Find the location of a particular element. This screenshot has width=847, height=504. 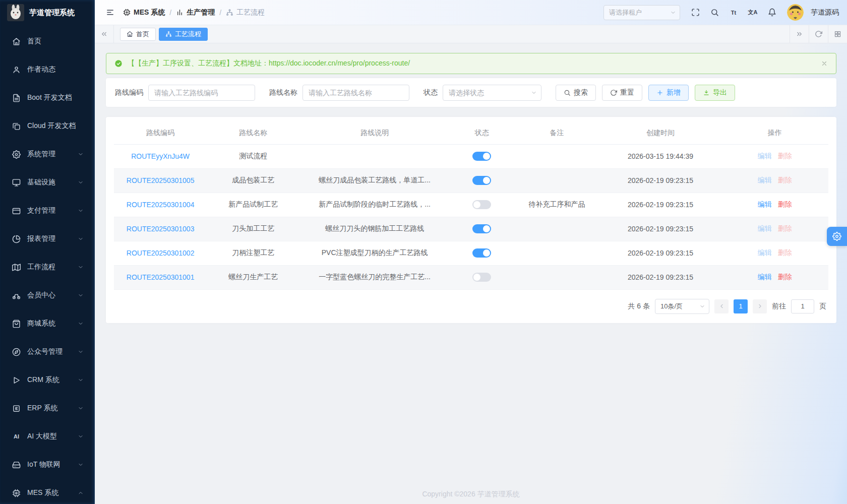

next-page-button is located at coordinates (760, 306).